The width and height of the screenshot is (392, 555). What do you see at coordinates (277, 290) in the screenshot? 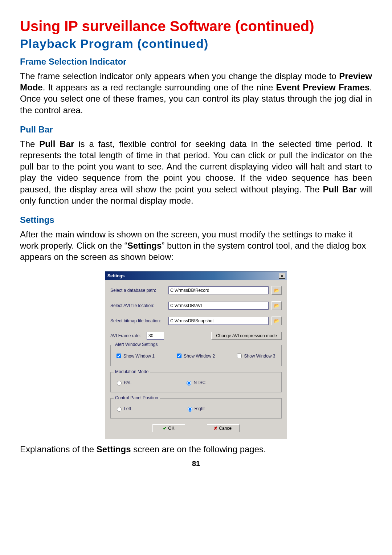
I see `browse-db-button` at bounding box center [277, 290].